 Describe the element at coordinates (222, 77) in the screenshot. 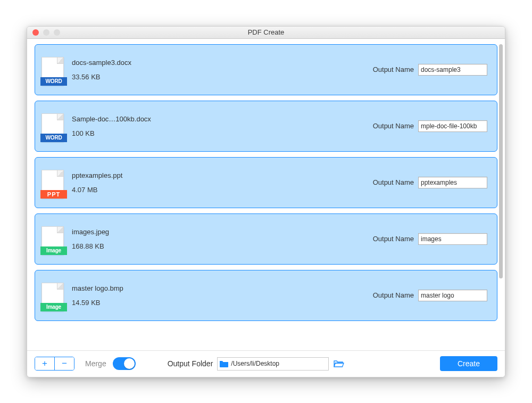

I see `file-size: 33.56 KB` at that location.